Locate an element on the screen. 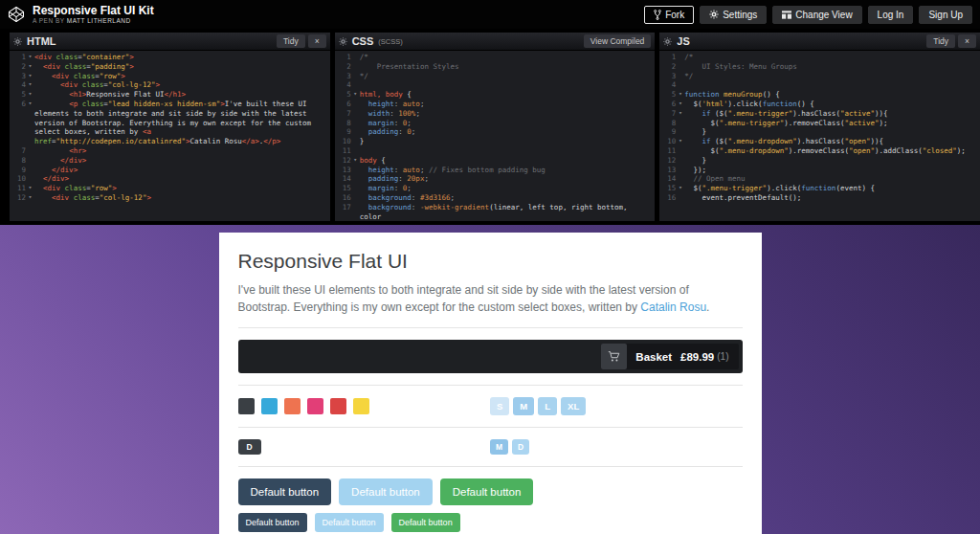  fork-icon is located at coordinates (657, 15).